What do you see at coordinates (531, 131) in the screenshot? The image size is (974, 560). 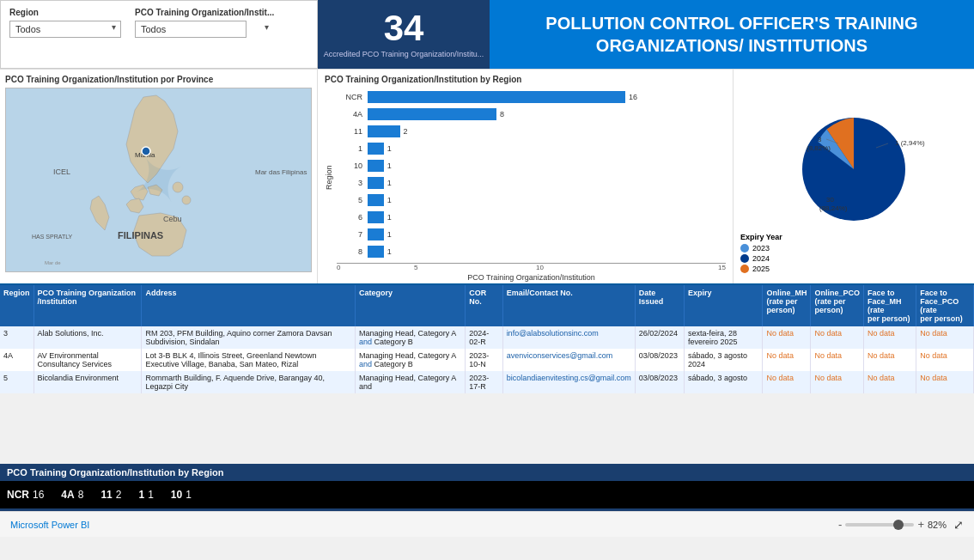 I see `bar-row-11: 11 2` at bounding box center [531, 131].